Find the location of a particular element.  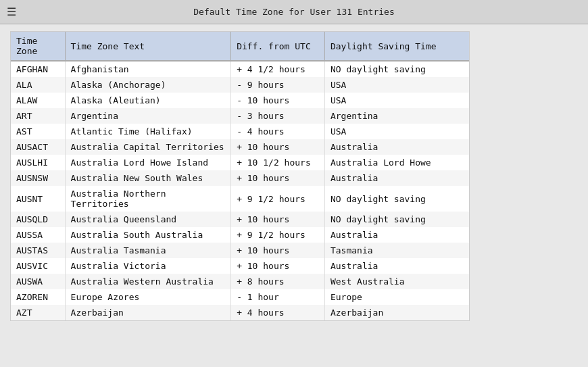

cell-text: Australia Tasmania is located at coordinates (148, 250).